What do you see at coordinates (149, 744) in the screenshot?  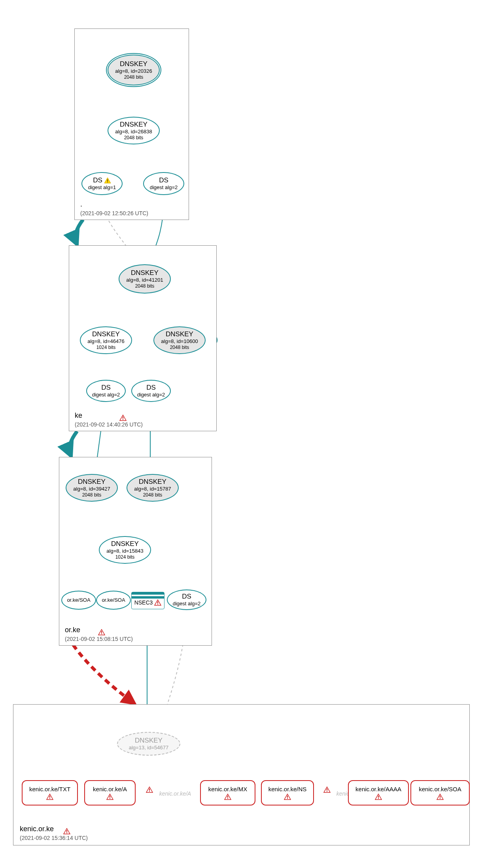 I see `node-kenic-key: DNSKEY alg=13, id=54677` at bounding box center [149, 744].